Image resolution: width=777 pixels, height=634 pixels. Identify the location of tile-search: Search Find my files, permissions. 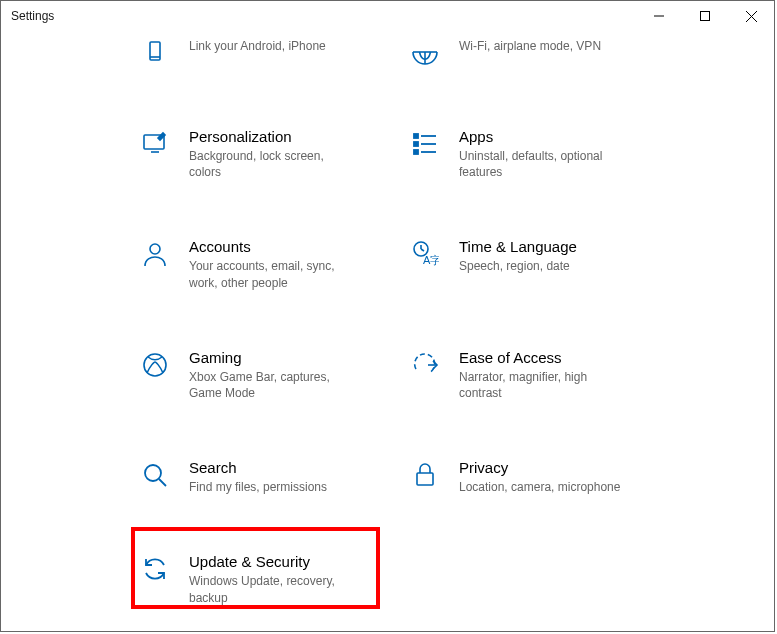
(274, 477).